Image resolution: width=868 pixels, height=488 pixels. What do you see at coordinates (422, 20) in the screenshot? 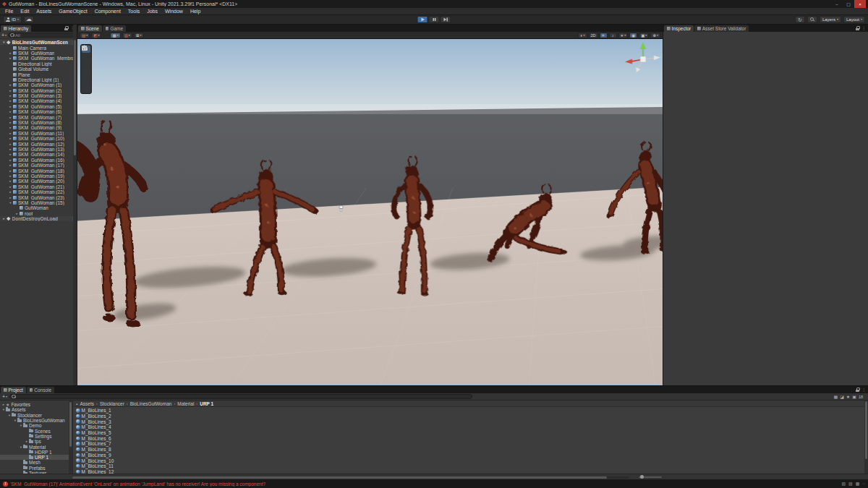
I see `play-button` at bounding box center [422, 20].